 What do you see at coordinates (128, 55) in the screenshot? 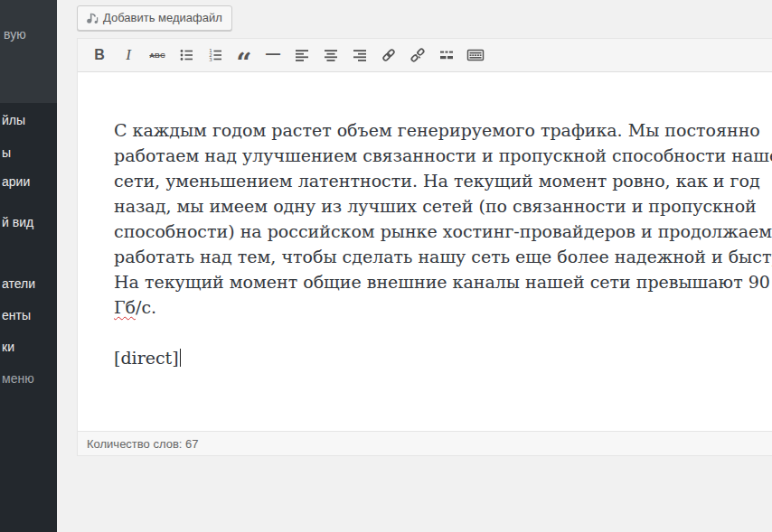
I see `italic-icon: I` at bounding box center [128, 55].